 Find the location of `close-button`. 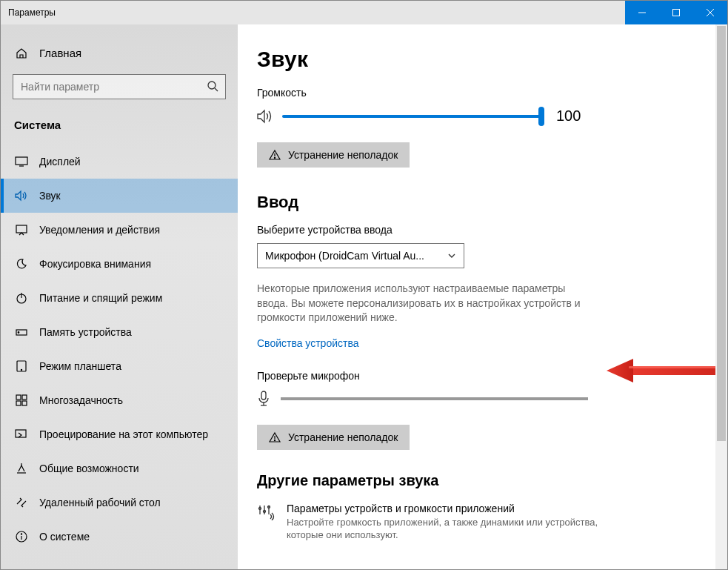

close-button is located at coordinates (710, 13).